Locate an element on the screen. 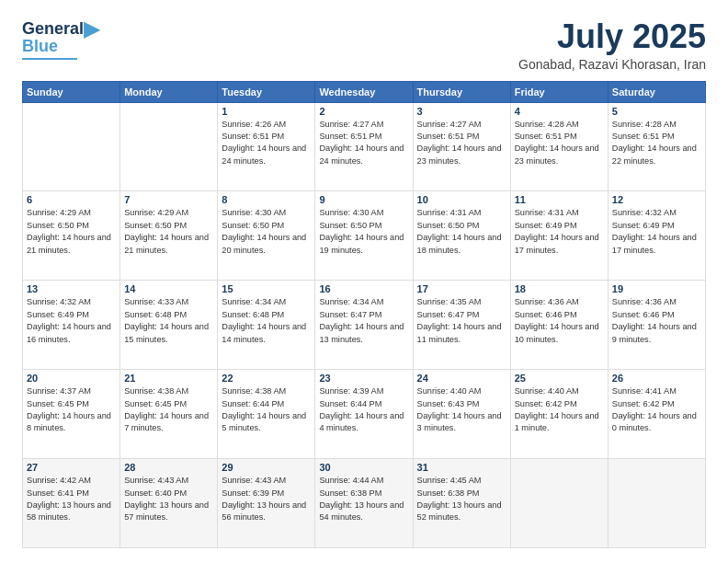 This screenshot has width=728, height=563. day-number: 6 is located at coordinates (72, 200).